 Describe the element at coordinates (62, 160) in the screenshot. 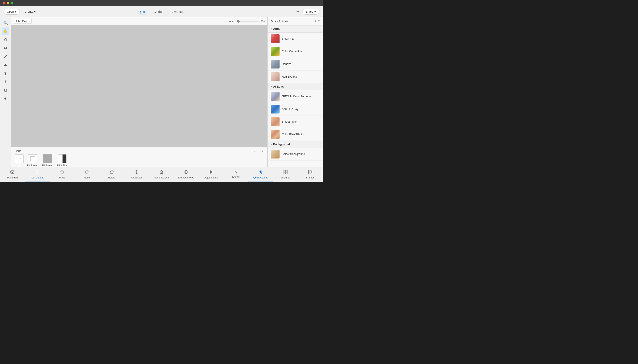

I see `view-option-printsize: Print Size` at that location.